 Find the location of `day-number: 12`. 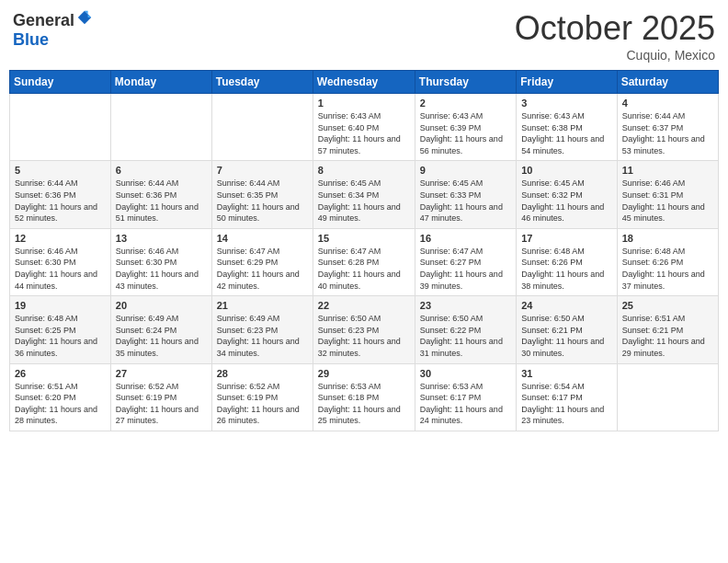

day-number: 12 is located at coordinates (61, 238).